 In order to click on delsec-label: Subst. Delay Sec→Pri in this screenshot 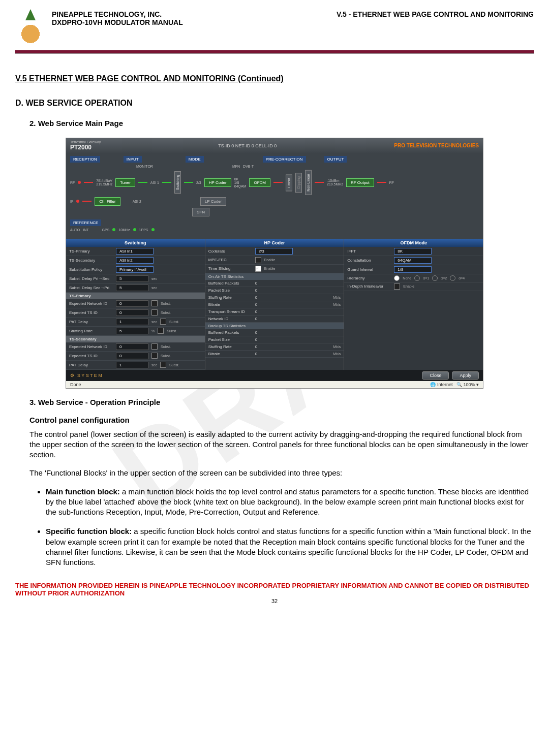, I will do `click(91, 288)`.